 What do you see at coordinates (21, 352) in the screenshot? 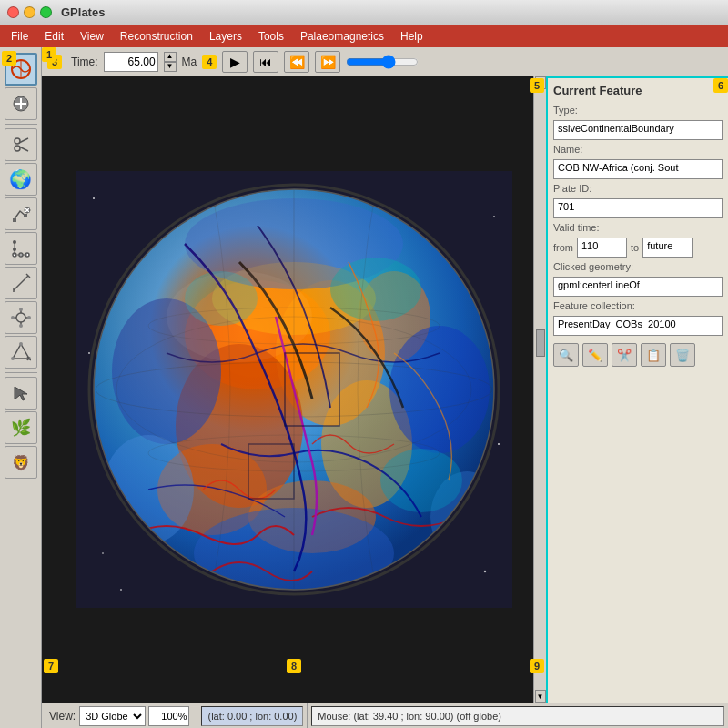
I see `topology-boundary-tool` at bounding box center [21, 352].